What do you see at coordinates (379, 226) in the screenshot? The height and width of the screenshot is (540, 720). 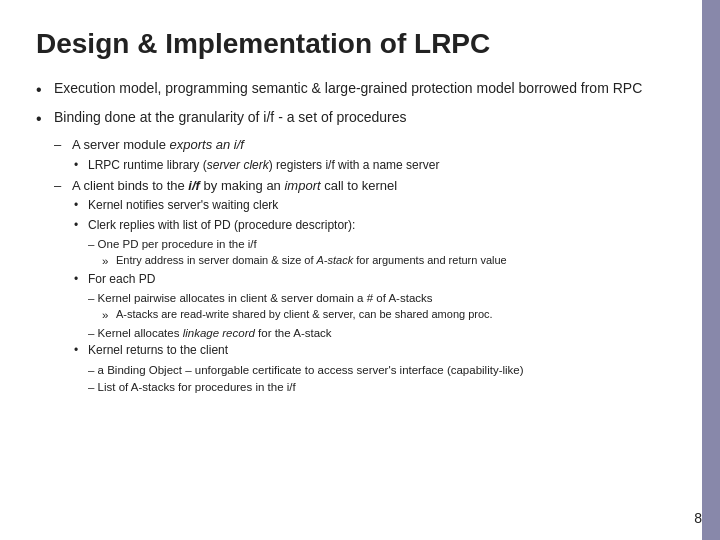 I see `sub-bullet-2-2: • Clerk replies with list of PD (procedu…` at bounding box center [379, 226].